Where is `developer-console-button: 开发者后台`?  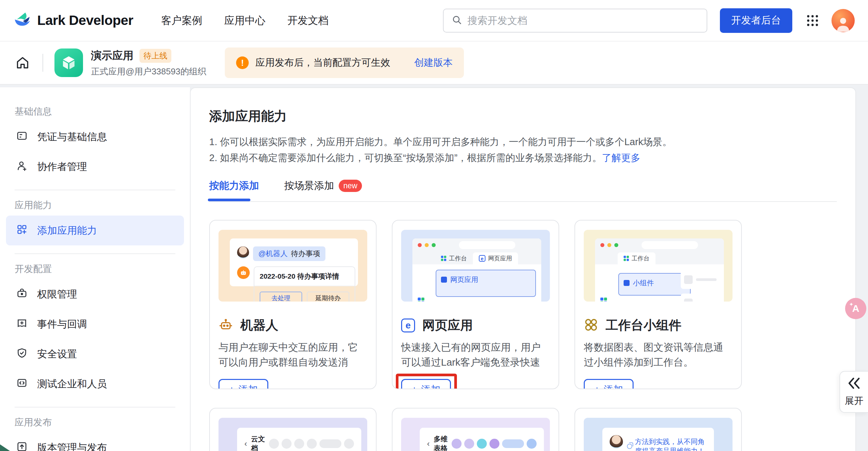
developer-console-button: 开发者后台 is located at coordinates (756, 21).